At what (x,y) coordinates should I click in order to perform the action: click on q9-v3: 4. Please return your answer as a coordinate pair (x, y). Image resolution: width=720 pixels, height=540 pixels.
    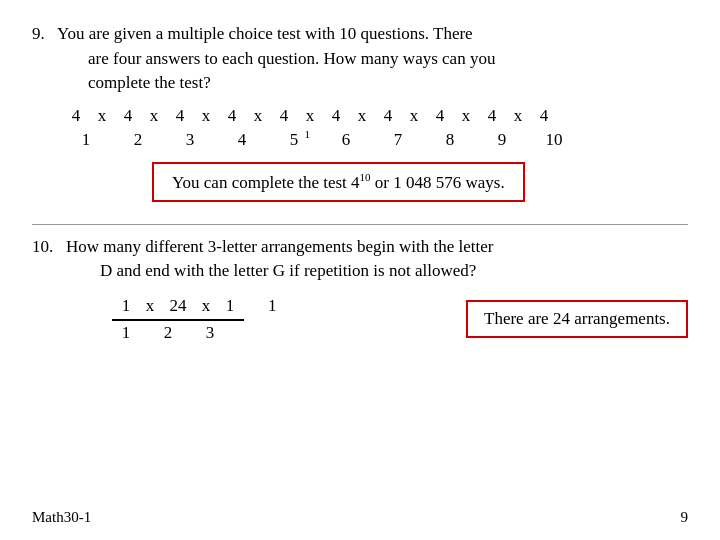
    Looking at the image, I should click on (232, 116).